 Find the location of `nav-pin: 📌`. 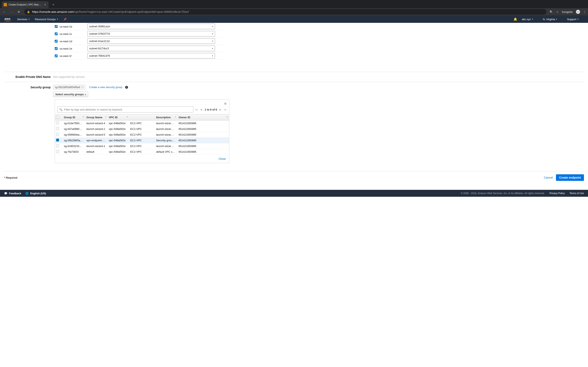

nav-pin: 📌 is located at coordinates (65, 19).